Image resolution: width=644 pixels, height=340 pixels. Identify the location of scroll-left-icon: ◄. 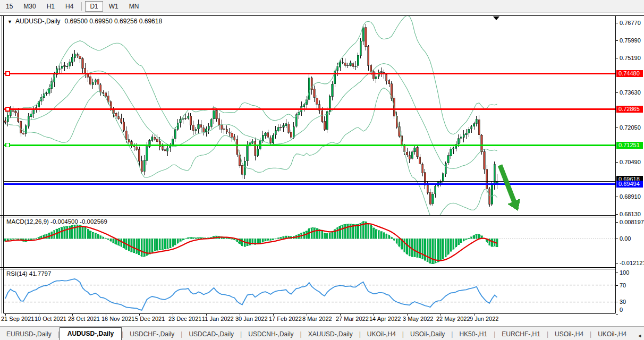
(640, 336).